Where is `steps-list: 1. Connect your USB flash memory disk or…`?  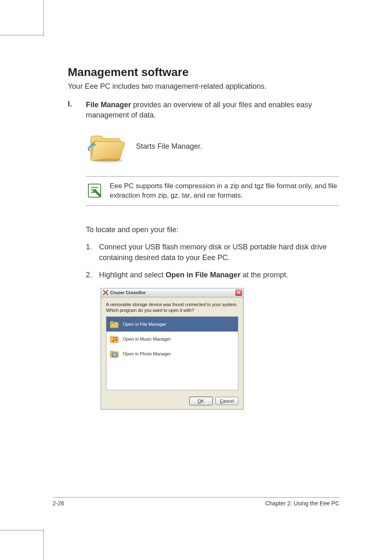
steps-list: 1. Connect your USB flash memory disk or… is located at coordinates (212, 261).